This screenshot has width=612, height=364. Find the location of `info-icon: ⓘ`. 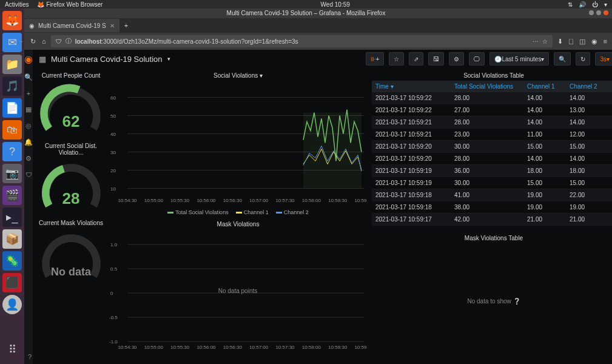

info-icon: ⓘ is located at coordinates (69, 41).